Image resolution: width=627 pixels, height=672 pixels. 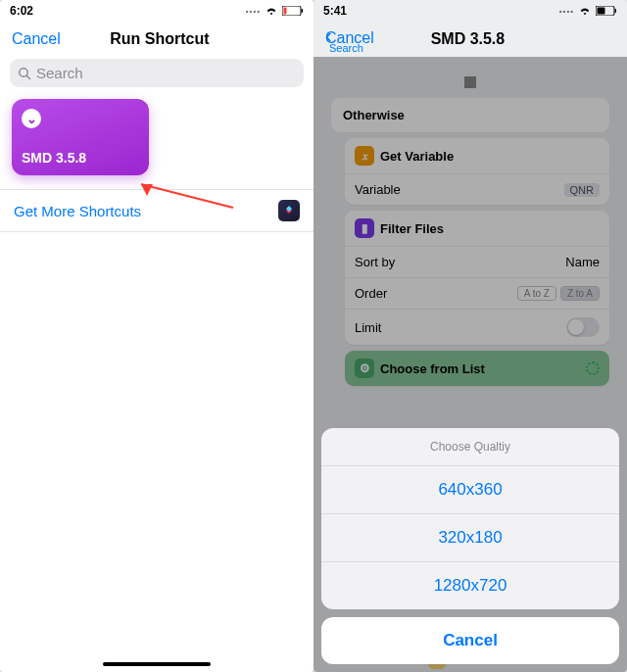 I want to click on search-input: Search, so click(x=157, y=72).